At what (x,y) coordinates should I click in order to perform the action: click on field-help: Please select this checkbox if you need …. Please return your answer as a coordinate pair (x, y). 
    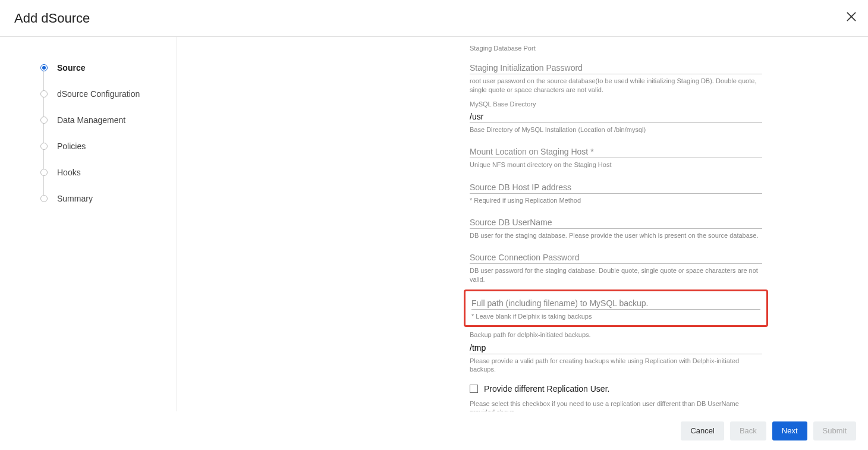
    Looking at the image, I should click on (616, 405).